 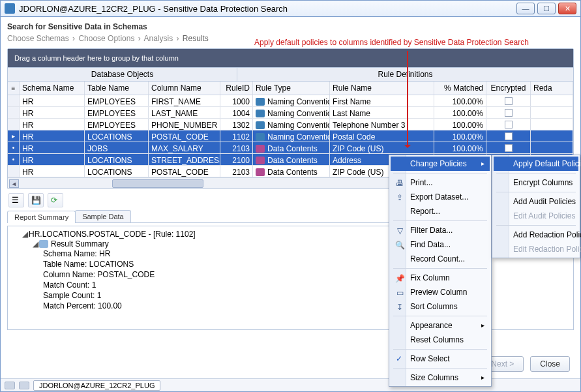 I want to click on close-dialog-button: Close, so click(x=550, y=364).